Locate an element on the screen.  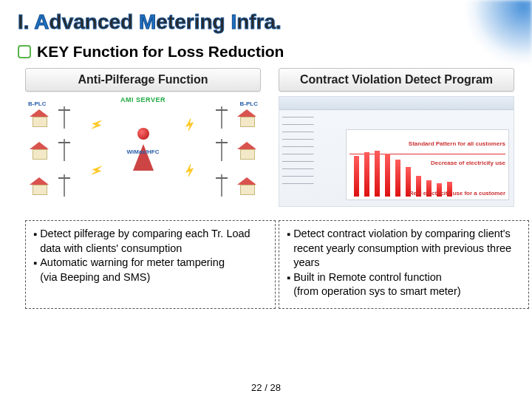
page-total: 28 is located at coordinates (275, 387).